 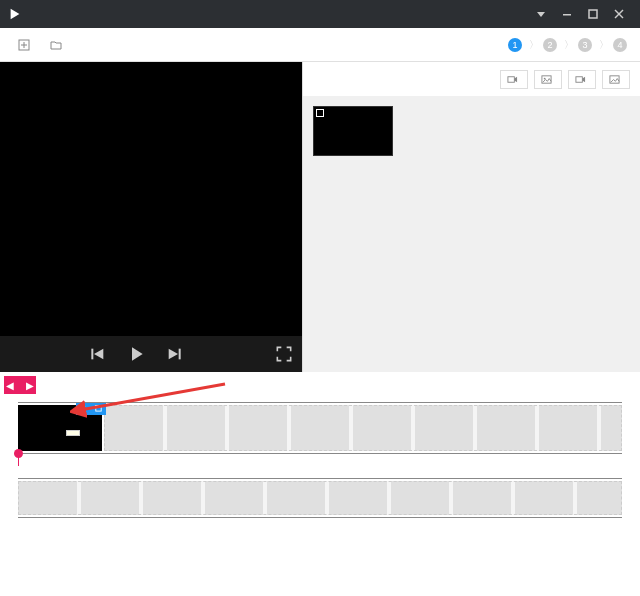 What do you see at coordinates (552, 45) in the screenshot?
I see `step-2: 2` at bounding box center [552, 45].